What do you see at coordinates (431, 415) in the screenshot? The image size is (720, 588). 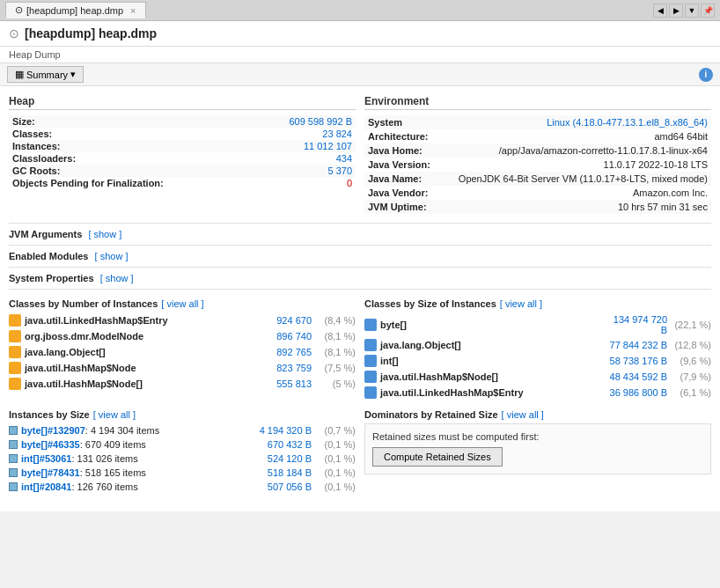 I see `dominators-title: Dominators by Retained Size` at bounding box center [431, 415].